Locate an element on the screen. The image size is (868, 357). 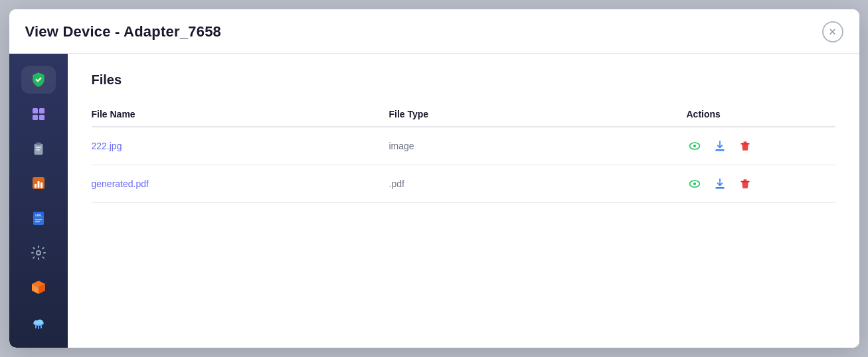
file-name-cell: 222.jpg is located at coordinates (240, 146).